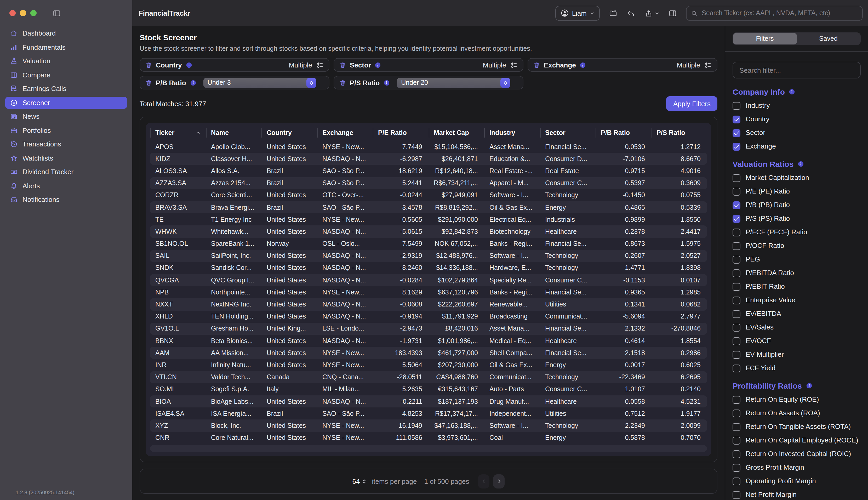 The height and width of the screenshot is (500, 868). I want to click on table-row-cnr: CNRCore Natural...United StatesNYSE - Ne…, so click(428, 438).